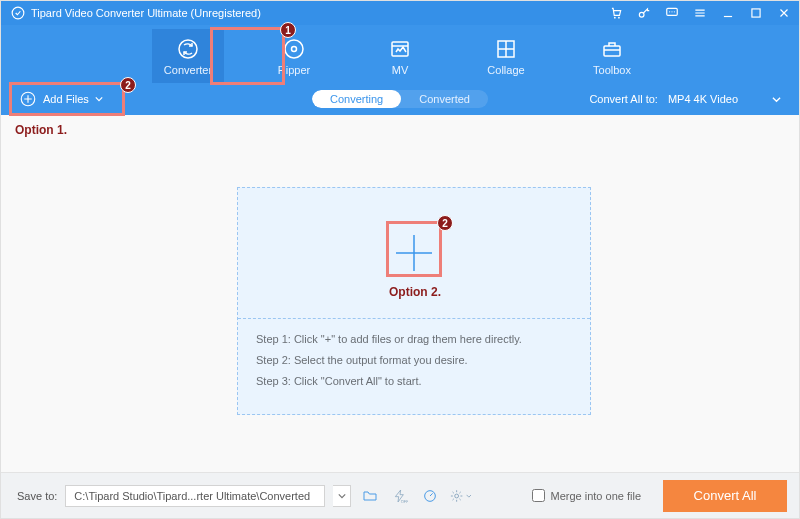  Describe the element at coordinates (18, 13) in the screenshot. I see `app-logo-icon` at that location.